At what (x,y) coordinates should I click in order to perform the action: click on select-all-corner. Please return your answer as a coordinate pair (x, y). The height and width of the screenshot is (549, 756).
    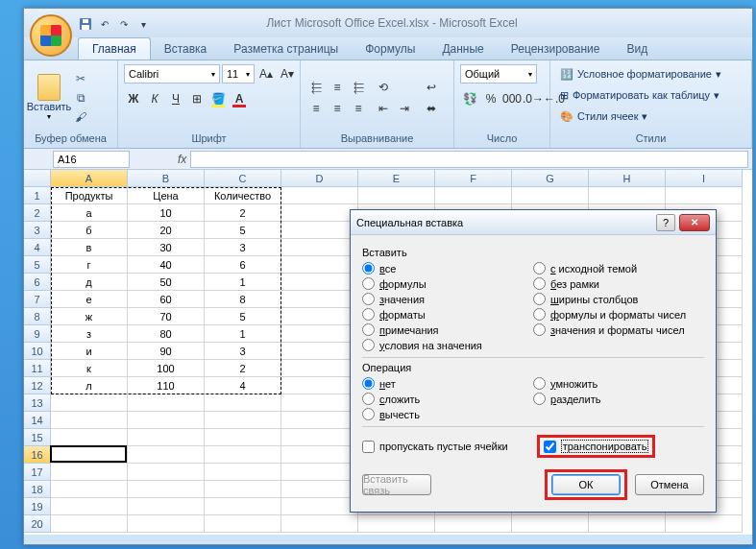
    Looking at the image, I should click on (37, 179).